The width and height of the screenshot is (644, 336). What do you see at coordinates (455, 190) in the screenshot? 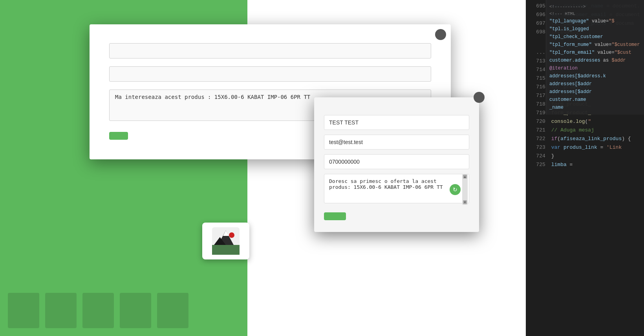
I see `oferta-refresh-button: ↻` at bounding box center [455, 190].